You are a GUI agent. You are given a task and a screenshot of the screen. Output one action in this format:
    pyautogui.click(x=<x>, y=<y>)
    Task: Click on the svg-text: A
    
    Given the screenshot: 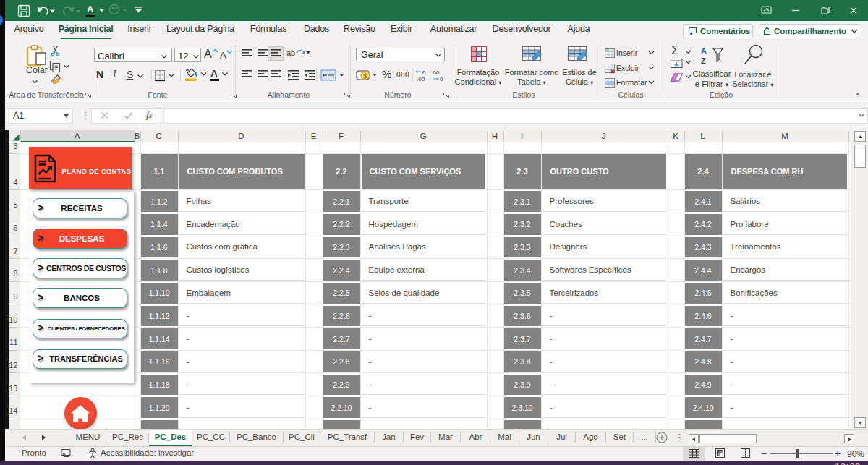 What is the action you would take?
    pyautogui.click(x=704, y=51)
    